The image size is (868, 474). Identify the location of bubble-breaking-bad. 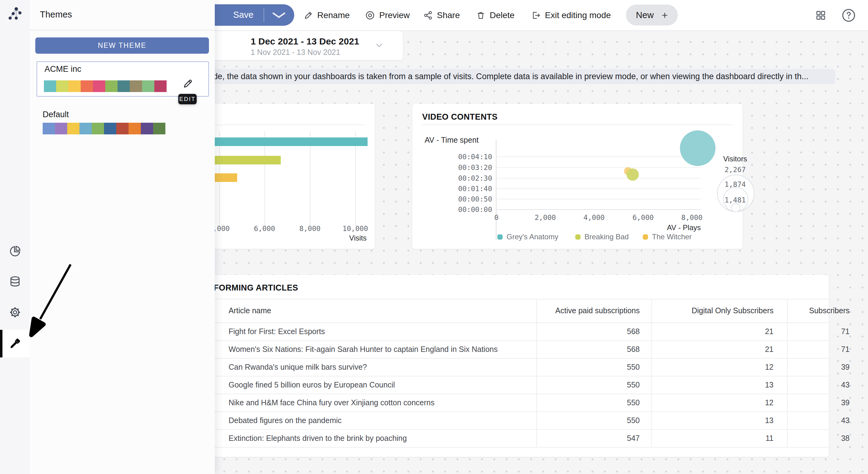
(633, 175).